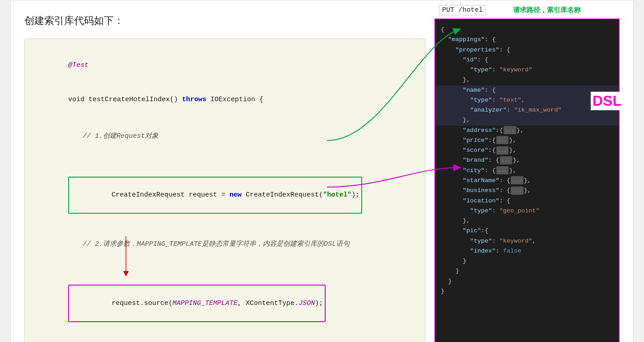 Image resolution: width=644 pixels, height=342 pixels. Describe the element at coordinates (527, 251) in the screenshot. I see `json-line-22: "index": false` at that location.